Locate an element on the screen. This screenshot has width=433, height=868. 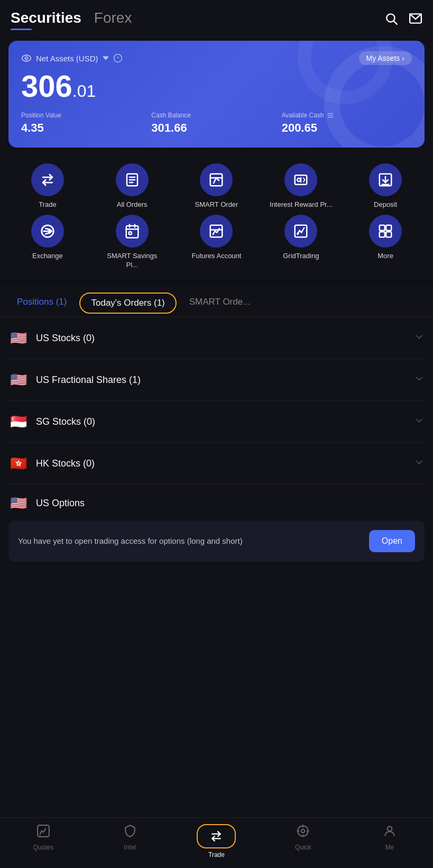
action-smart-savings: SMART Savings Pl... is located at coordinates (132, 242).